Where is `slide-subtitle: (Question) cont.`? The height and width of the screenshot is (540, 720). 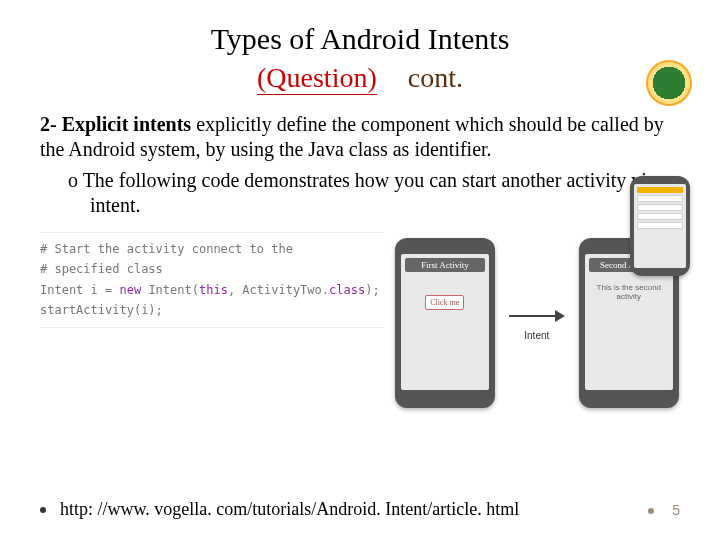 slide-subtitle: (Question) cont. is located at coordinates (360, 78).